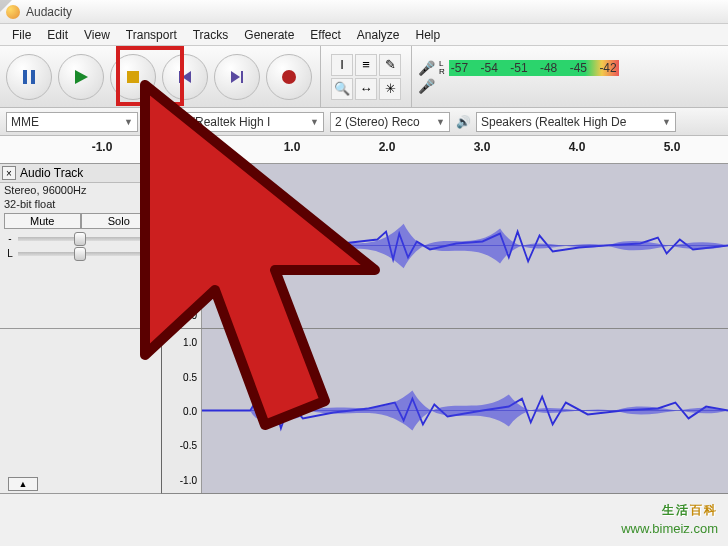 This screenshot has width=728, height=546. What do you see at coordinates (269, 35) in the screenshot?
I see `menu-generate: Generate` at bounding box center [269, 35].